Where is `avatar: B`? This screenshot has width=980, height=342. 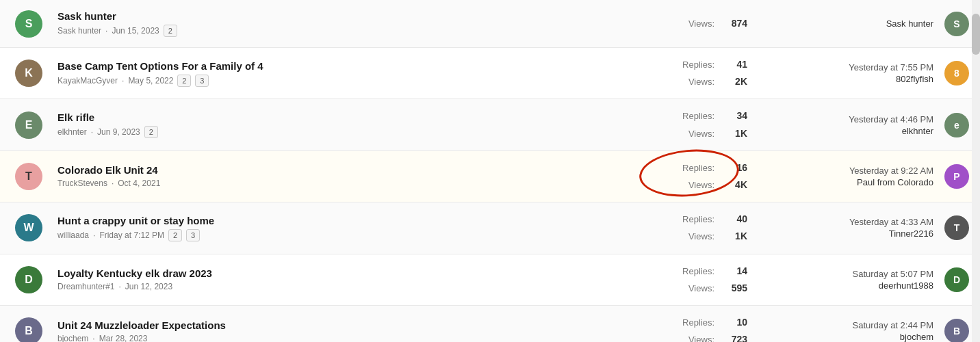 avatar: B is located at coordinates (29, 330).